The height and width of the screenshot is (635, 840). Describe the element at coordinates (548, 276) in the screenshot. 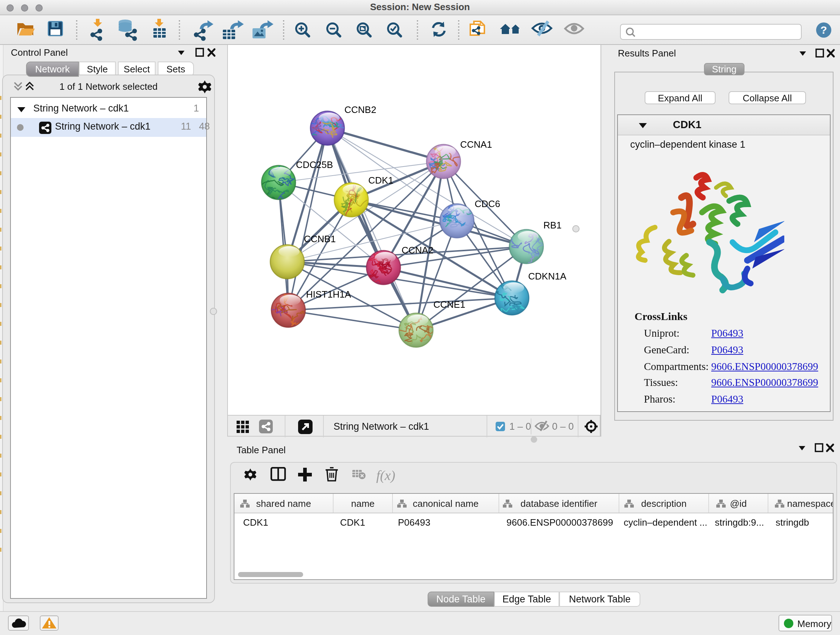

I see `svg-text: CDKN1A` at that location.